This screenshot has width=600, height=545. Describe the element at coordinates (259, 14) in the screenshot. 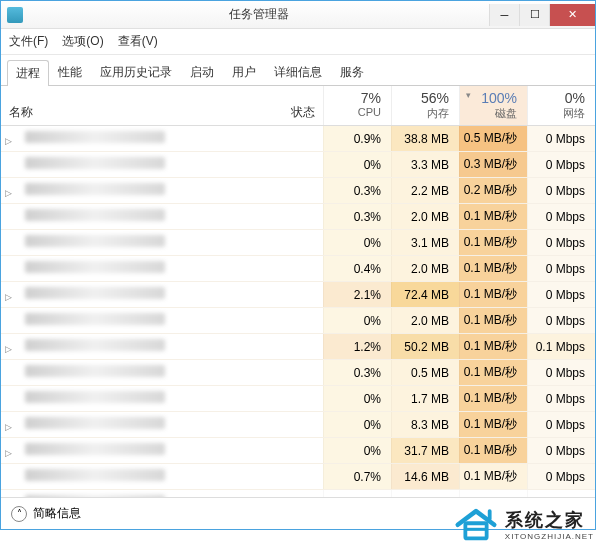

I see `window-title: 任务管理器` at that location.